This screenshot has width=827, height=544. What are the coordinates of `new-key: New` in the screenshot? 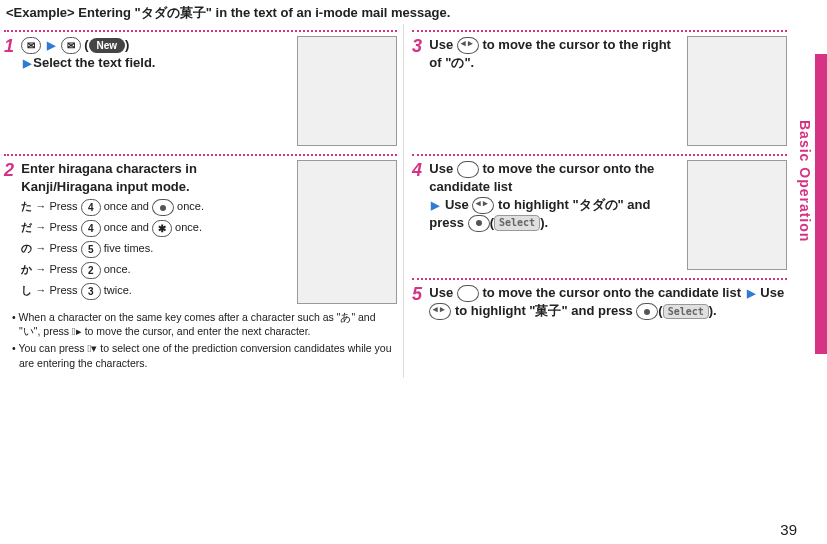 It's located at (108, 46).